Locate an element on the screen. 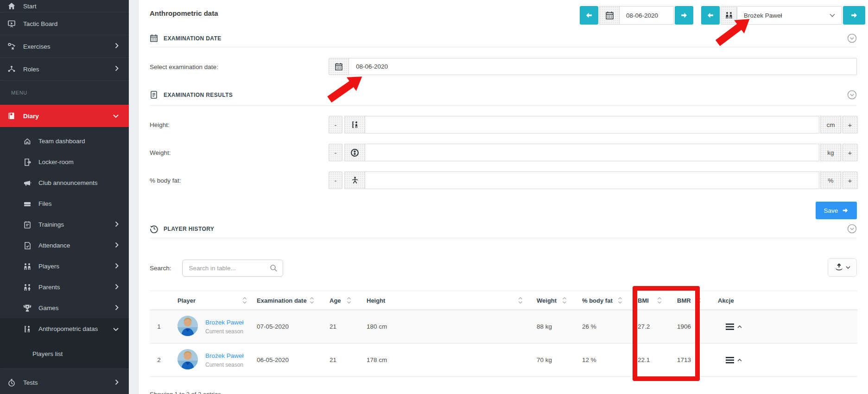  sidebar-section-label: MENU is located at coordinates (64, 93).